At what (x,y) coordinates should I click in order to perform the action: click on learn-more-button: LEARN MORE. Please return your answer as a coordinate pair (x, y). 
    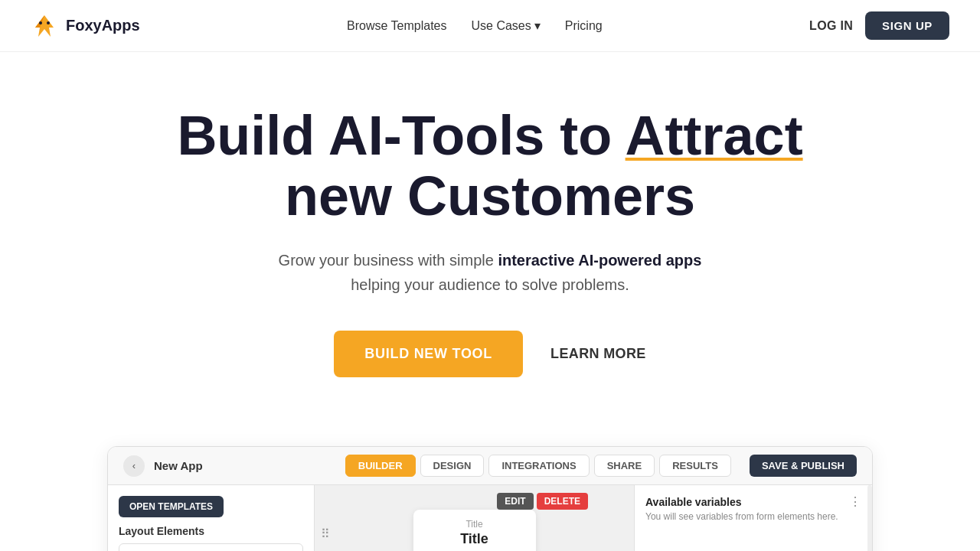
    Looking at the image, I should click on (599, 354).